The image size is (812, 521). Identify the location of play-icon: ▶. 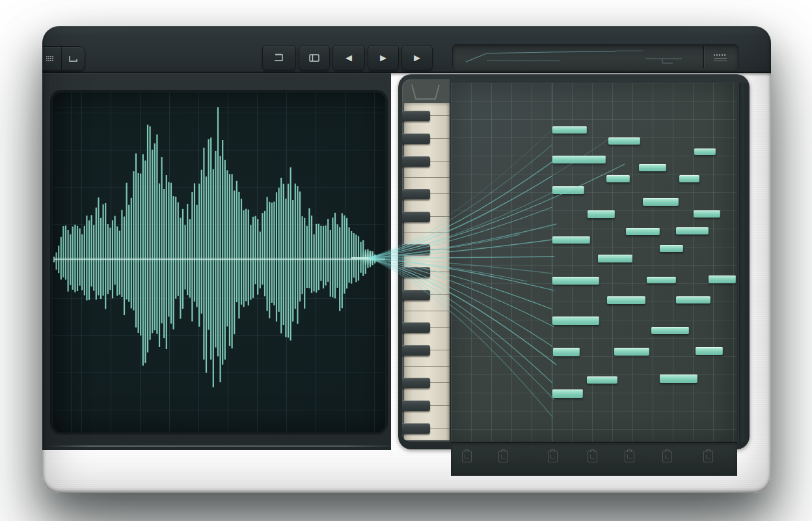
(417, 57).